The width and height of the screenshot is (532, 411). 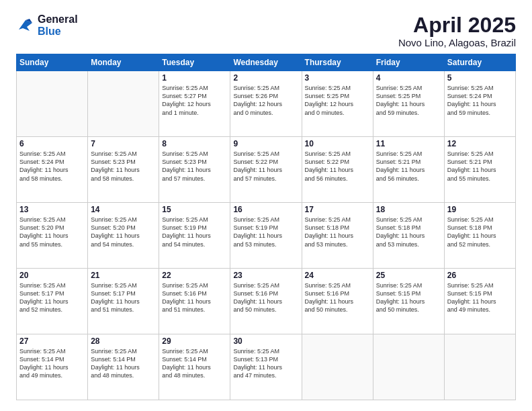 What do you see at coordinates (124, 63) in the screenshot?
I see `header-monday: Monday` at bounding box center [124, 63].